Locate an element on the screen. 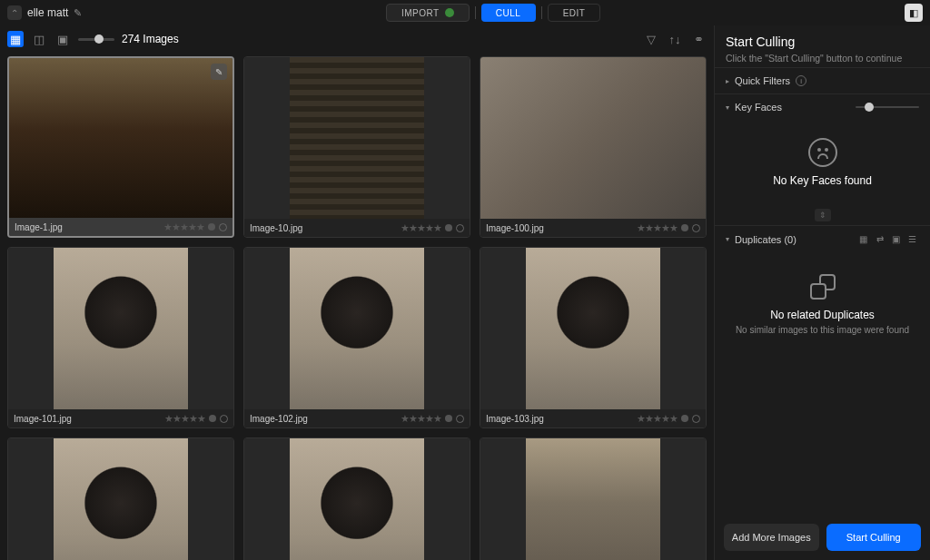 The image size is (930, 560). import-status-icon is located at coordinates (450, 13).